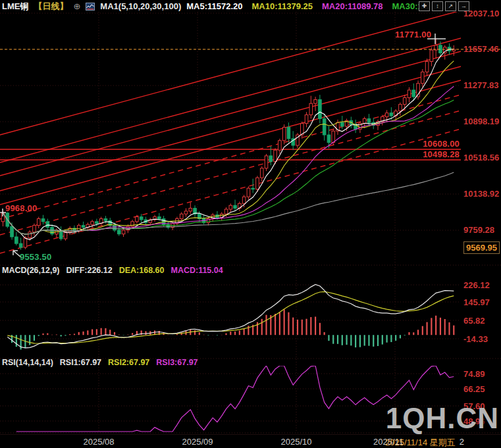 This screenshot has width=501, height=448. Describe the element at coordinates (481, 49) in the screenshot. I see `price-axis-label: 11657.46` at that location.